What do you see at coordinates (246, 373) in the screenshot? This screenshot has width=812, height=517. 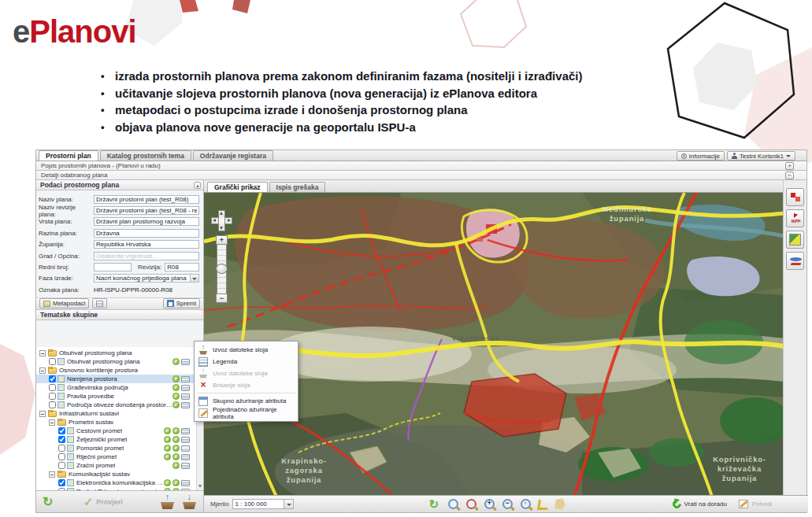 I see `menu-item-uvoz: Uvoz datoteke sloja` at bounding box center [246, 373].